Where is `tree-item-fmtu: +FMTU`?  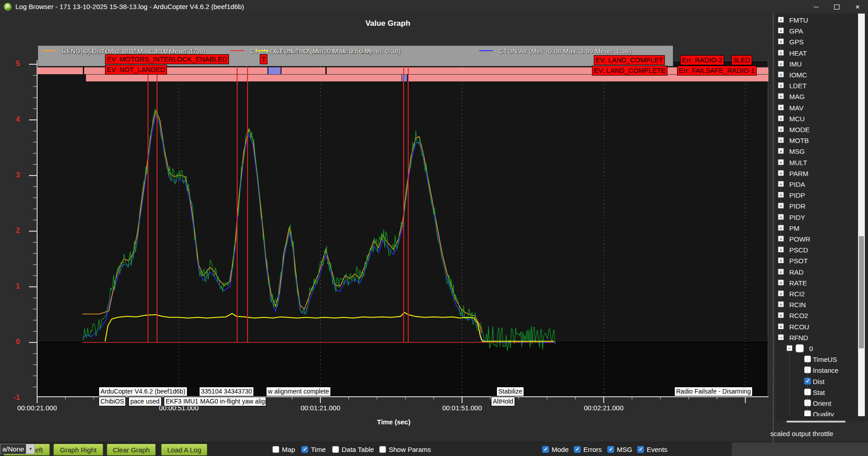 tree-item-fmtu: +FMTU is located at coordinates (816, 20).